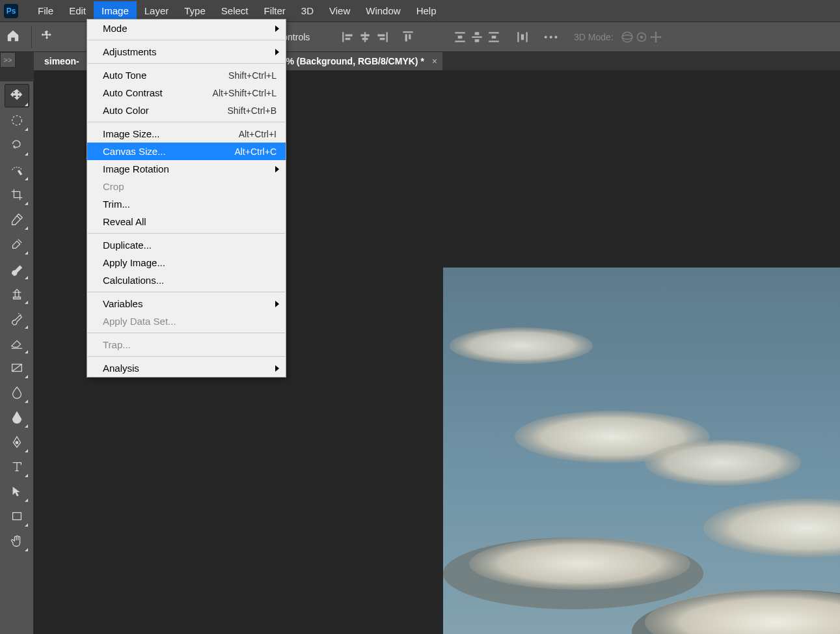 The height and width of the screenshot is (634, 840). What do you see at coordinates (17, 541) in the screenshot?
I see `hand-tool` at bounding box center [17, 541].